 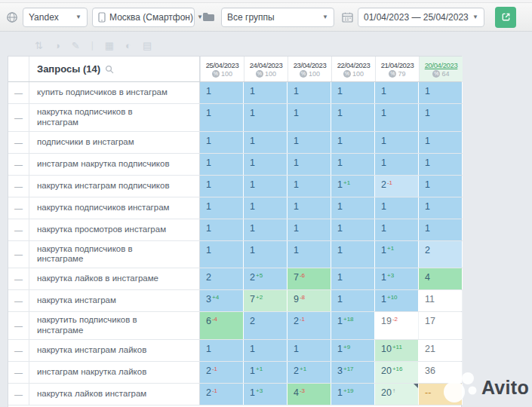 I want to click on contrast-icon: ◑, so click(x=57, y=45).